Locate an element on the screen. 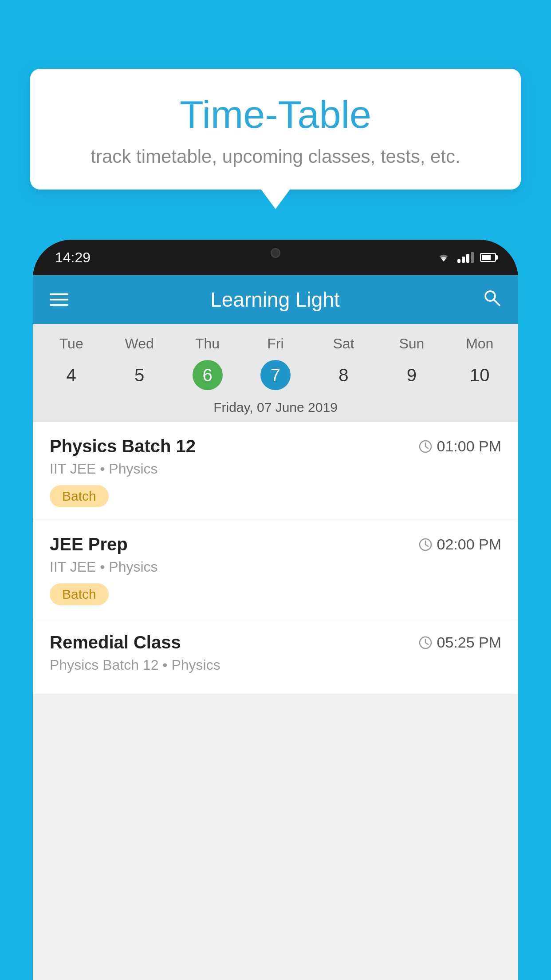 The image size is (551, 980). day-header-thu: Thu is located at coordinates (208, 344).